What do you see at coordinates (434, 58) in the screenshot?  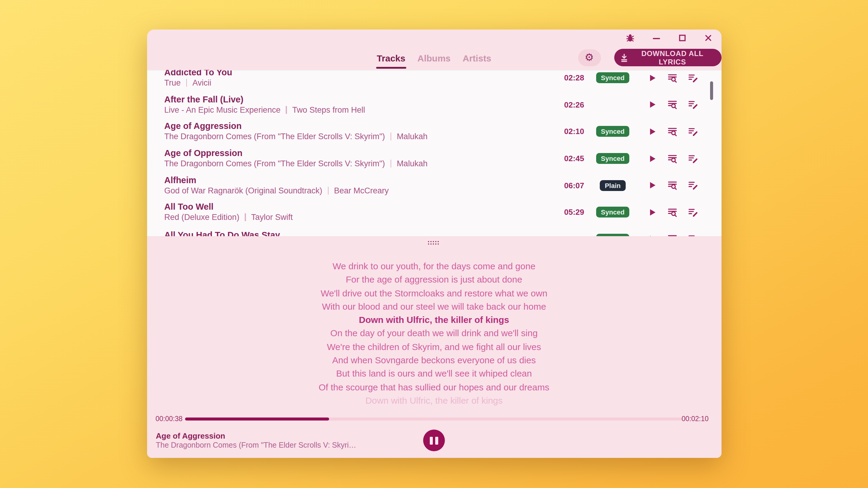 I see `tab-albums: Albums` at bounding box center [434, 58].